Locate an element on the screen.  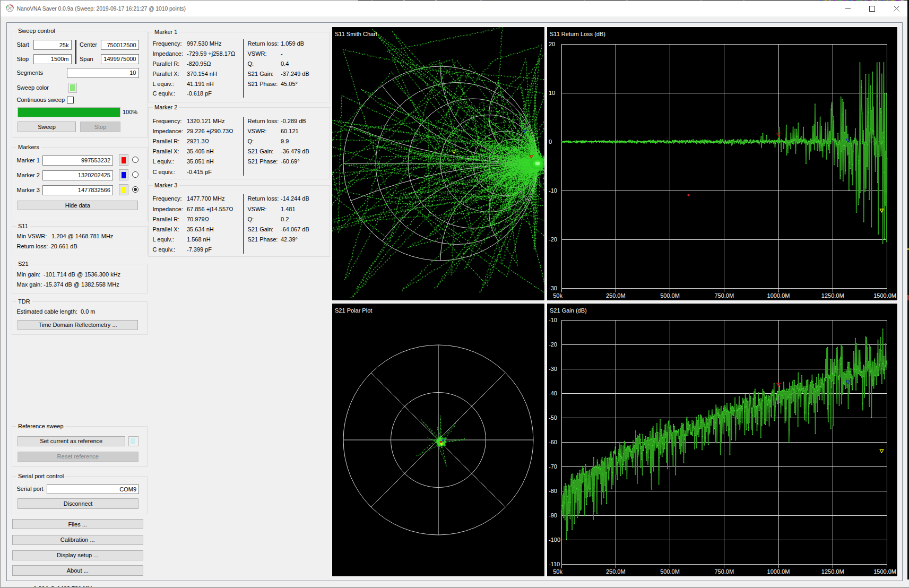
svg-text: 10 is located at coordinates (552, 93).